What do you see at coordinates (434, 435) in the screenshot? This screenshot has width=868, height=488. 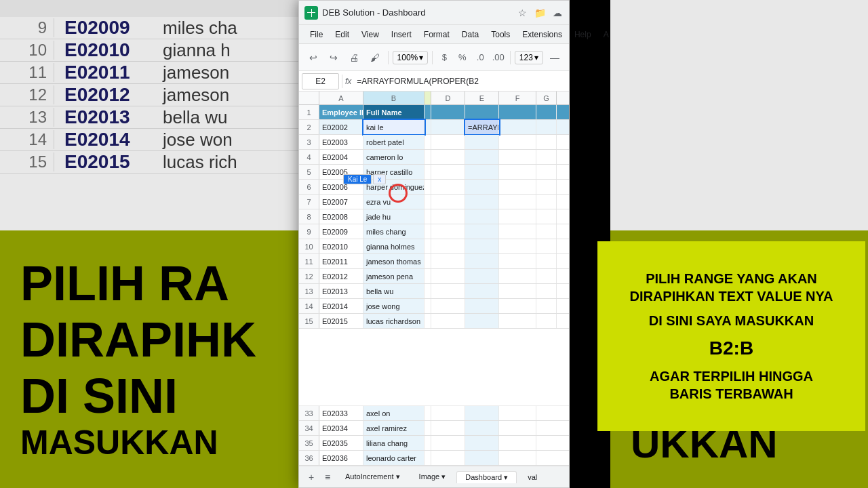 I see `bottom-rows-section: 33 E02033 axel on 34 E02034 axel ramirez…` at bounding box center [434, 435].